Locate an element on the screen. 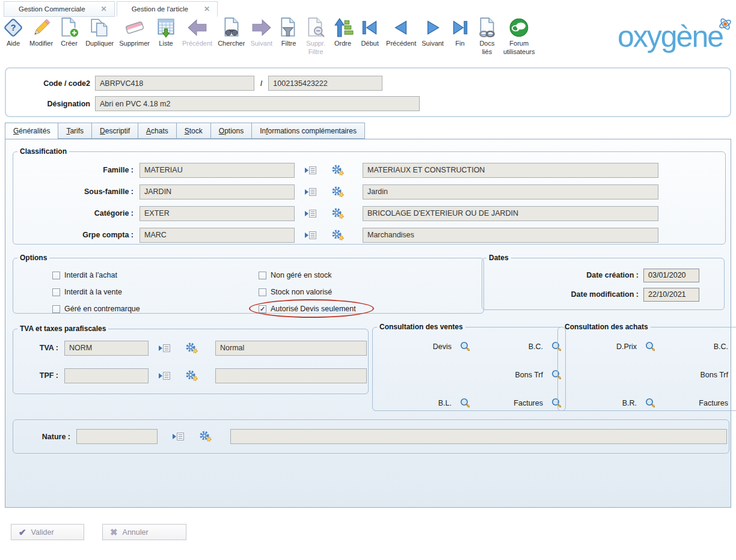  checkbox-gere-contremarque: Géré en contremarque is located at coordinates (152, 309).